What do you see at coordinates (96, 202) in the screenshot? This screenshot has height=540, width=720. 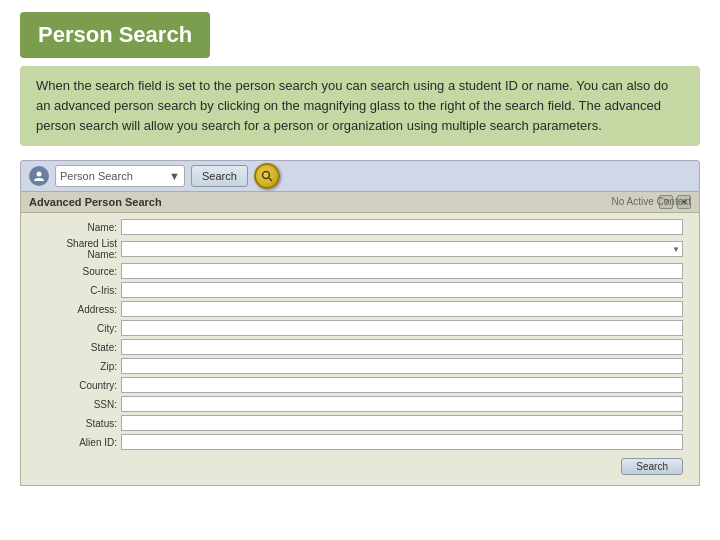 I see `adv-panel-title: Advanced Person Search` at bounding box center [96, 202].